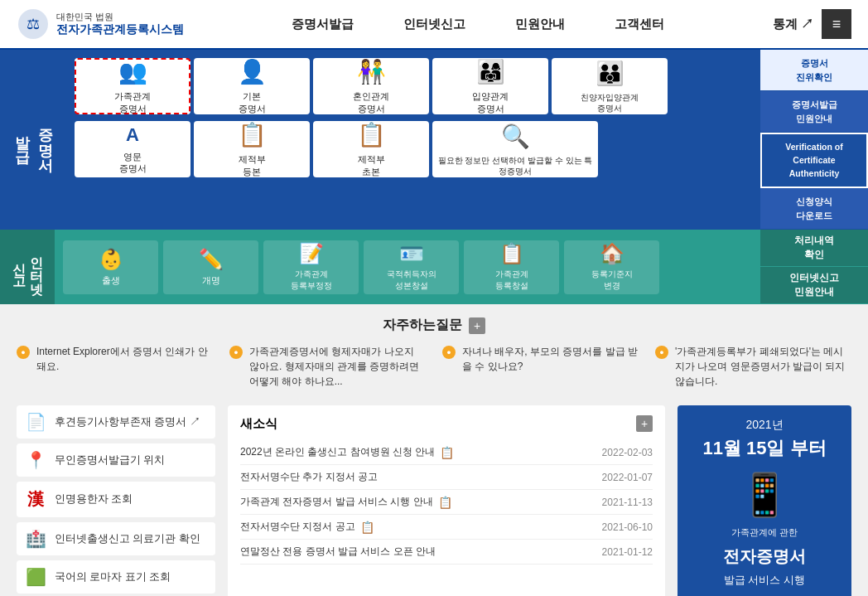  Describe the element at coordinates (447, 453) in the screenshot. I see `news-icon-1: 📋` at that location.